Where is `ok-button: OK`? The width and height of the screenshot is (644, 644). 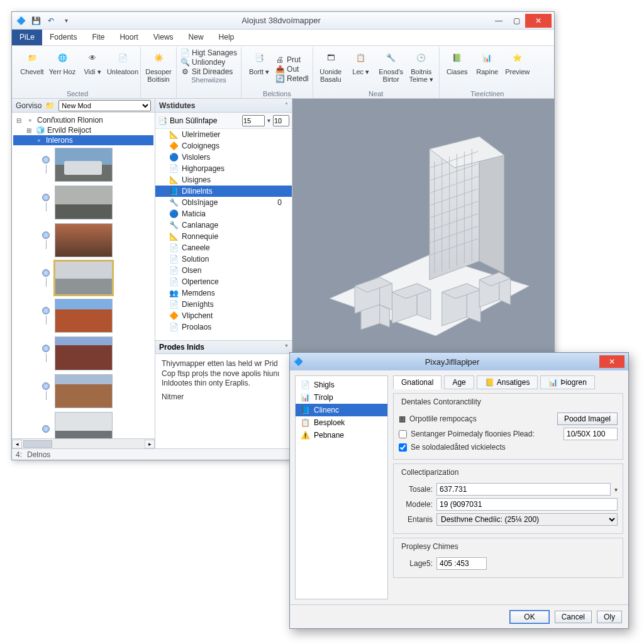
ok-button: OK is located at coordinates (530, 617).